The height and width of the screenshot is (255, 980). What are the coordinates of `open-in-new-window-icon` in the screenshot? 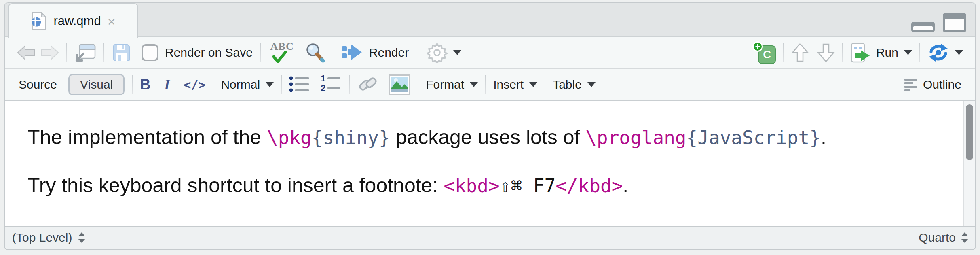 It's located at (85, 53).